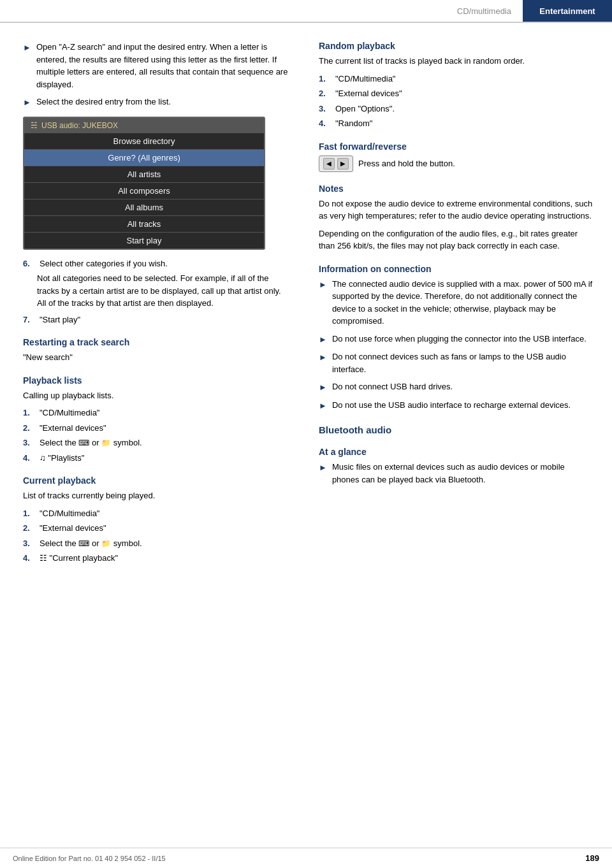 The image size is (612, 868). What do you see at coordinates (465, 79) in the screenshot?
I see `random-step-1-text: "CD/Multimedia"` at bounding box center [465, 79].